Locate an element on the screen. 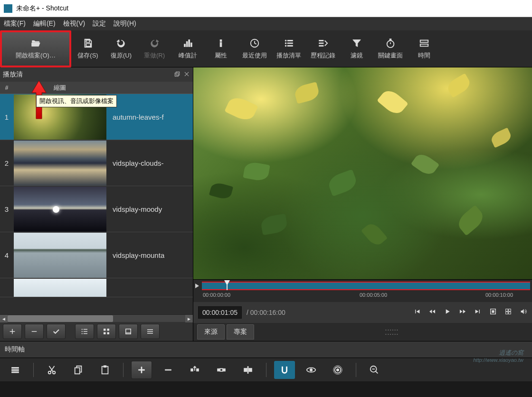  window-title: 未命名+ - Shotcut is located at coordinates (42, 9).